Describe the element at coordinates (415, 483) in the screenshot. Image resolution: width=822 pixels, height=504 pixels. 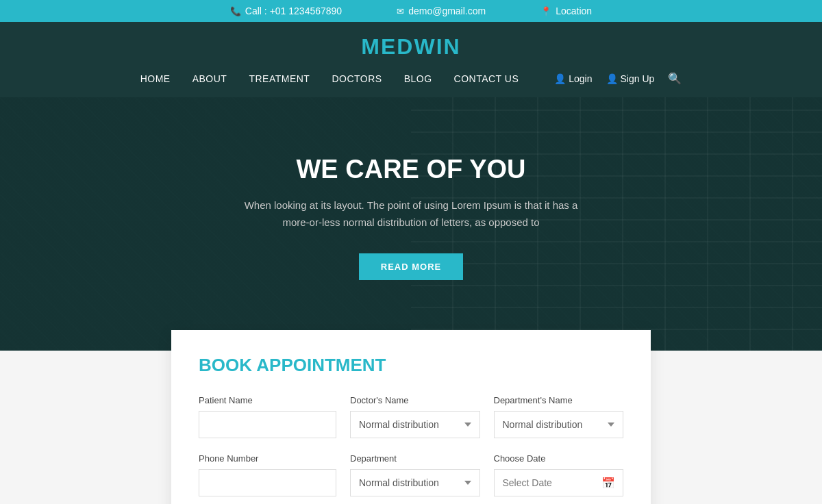
I see `department-select: Normal distribution Option 2` at that location.